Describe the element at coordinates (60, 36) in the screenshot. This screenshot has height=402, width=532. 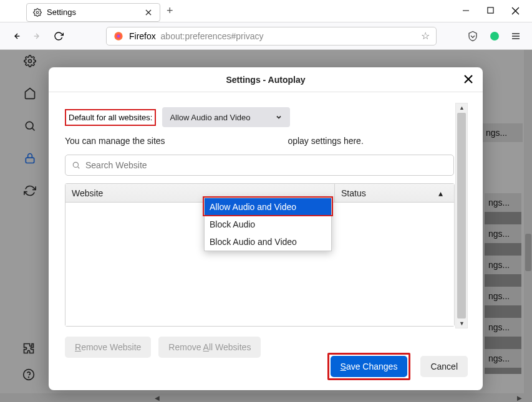
I see `reload-button` at that location.